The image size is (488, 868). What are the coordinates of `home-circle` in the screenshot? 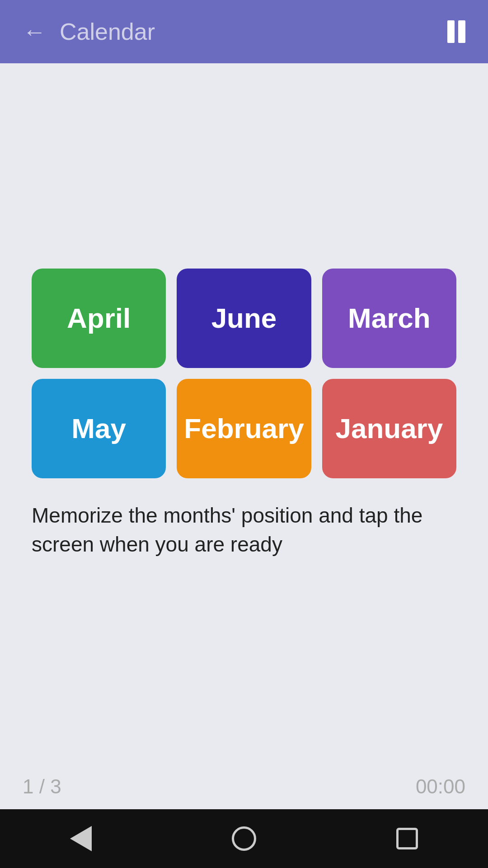 It's located at (244, 839).